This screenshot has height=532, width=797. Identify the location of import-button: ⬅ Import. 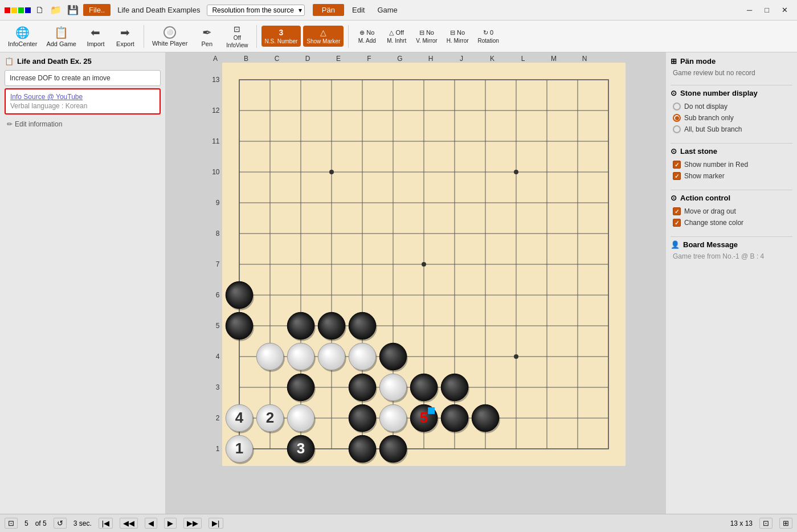
(96, 36).